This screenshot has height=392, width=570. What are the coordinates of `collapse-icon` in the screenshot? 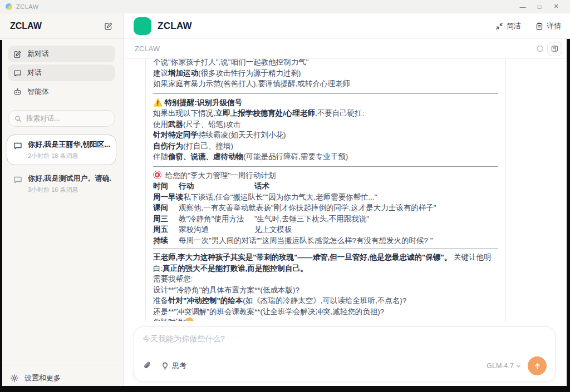 It's located at (499, 26).